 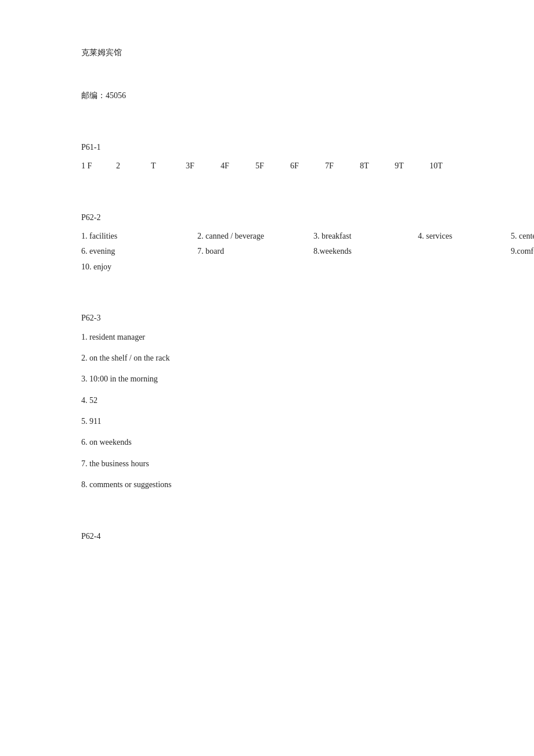 What do you see at coordinates (464, 236) in the screenshot?
I see `p62-2-item-4: 4. services` at bounding box center [464, 236].